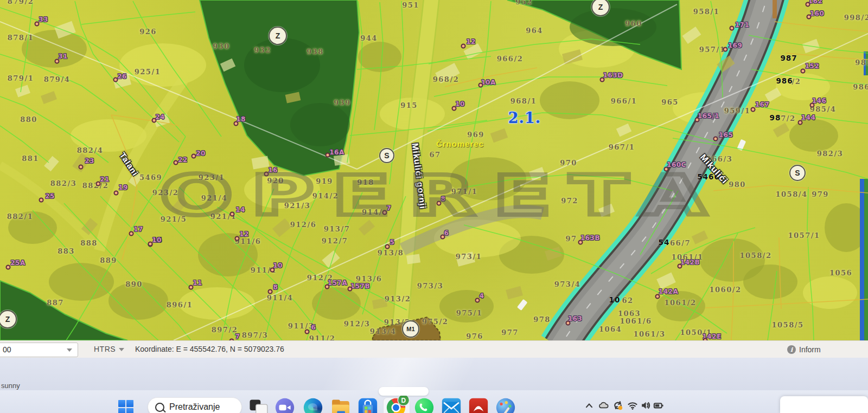 The width and height of the screenshot is (868, 413). What do you see at coordinates (756, 256) in the screenshot?
I see `parcel-number: 1058/2` at bounding box center [756, 256].